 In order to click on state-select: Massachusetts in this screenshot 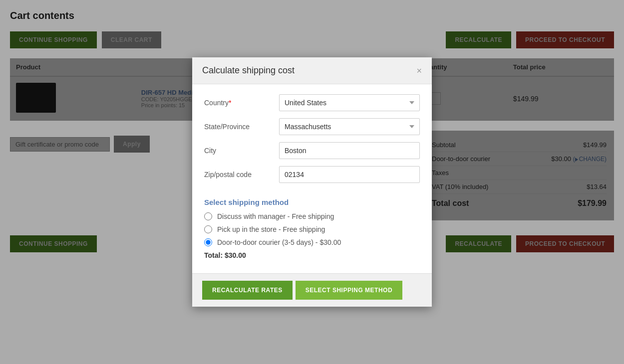, I will do `click(349, 127)`.